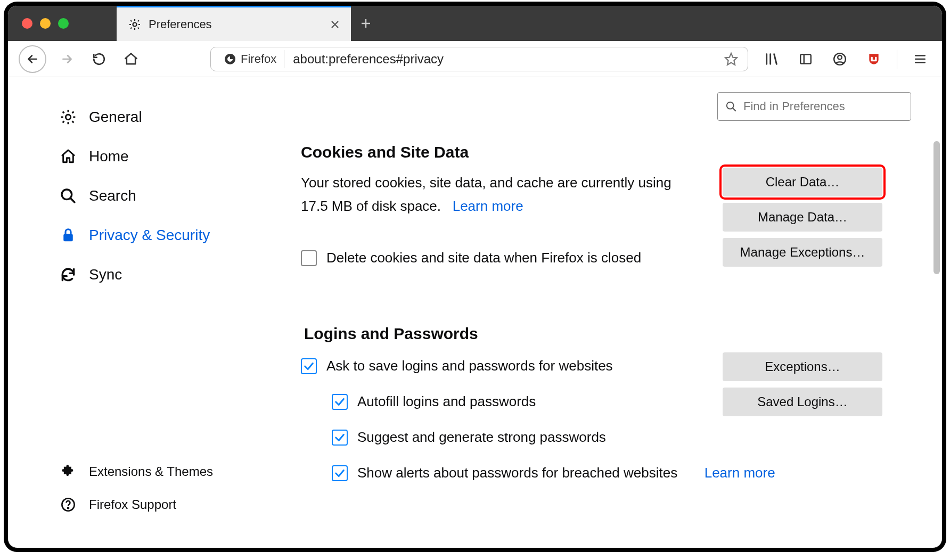  Describe the element at coordinates (309, 258) in the screenshot. I see `delete-on-close-checkbox` at that location.